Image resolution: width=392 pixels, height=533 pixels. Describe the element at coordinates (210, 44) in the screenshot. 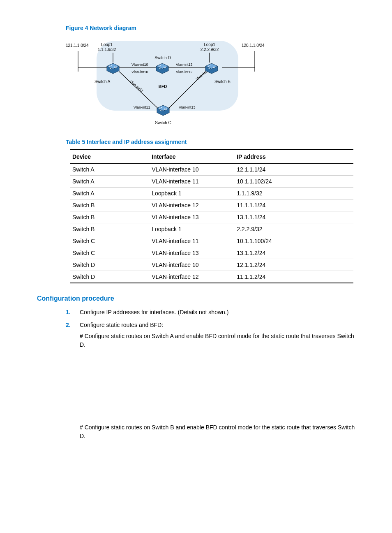

I see `loop1-b-label: Loop1` at that location.